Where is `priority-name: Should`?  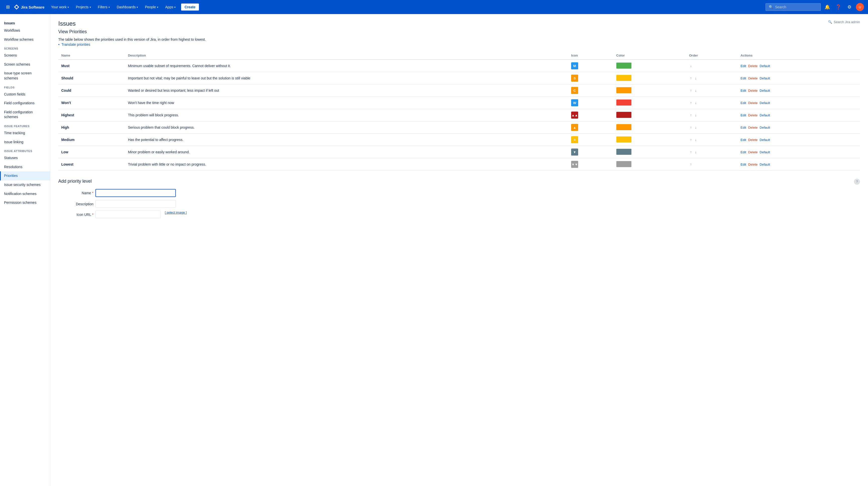
priority-name: Should is located at coordinates (67, 78).